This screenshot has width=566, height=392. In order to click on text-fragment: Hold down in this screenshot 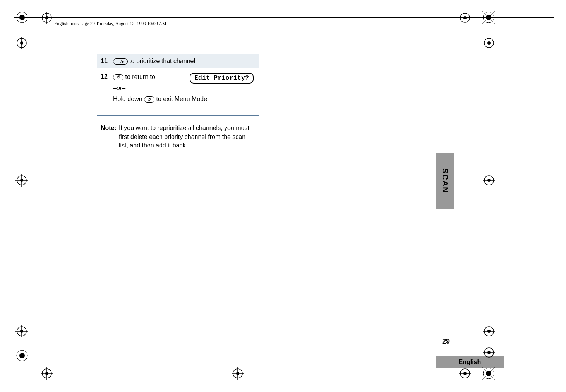, I will do `click(129, 99)`.